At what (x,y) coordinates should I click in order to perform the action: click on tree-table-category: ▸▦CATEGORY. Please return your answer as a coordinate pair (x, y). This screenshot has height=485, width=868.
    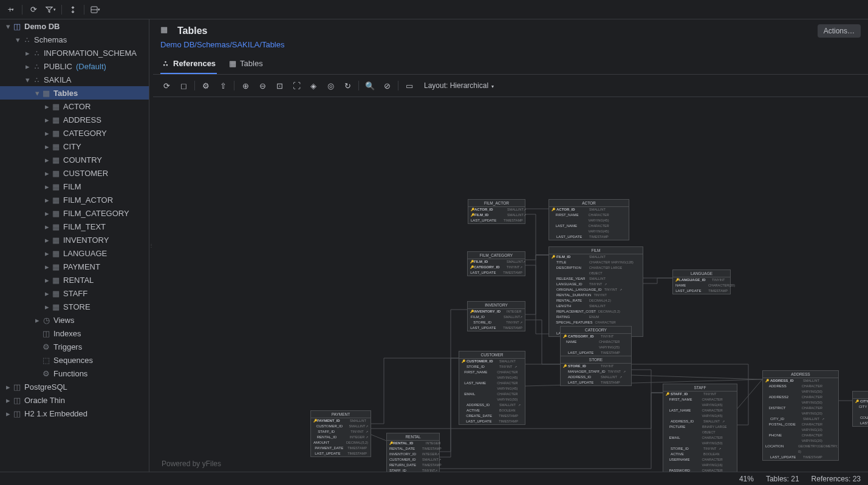
    Looking at the image, I should click on (74, 133).